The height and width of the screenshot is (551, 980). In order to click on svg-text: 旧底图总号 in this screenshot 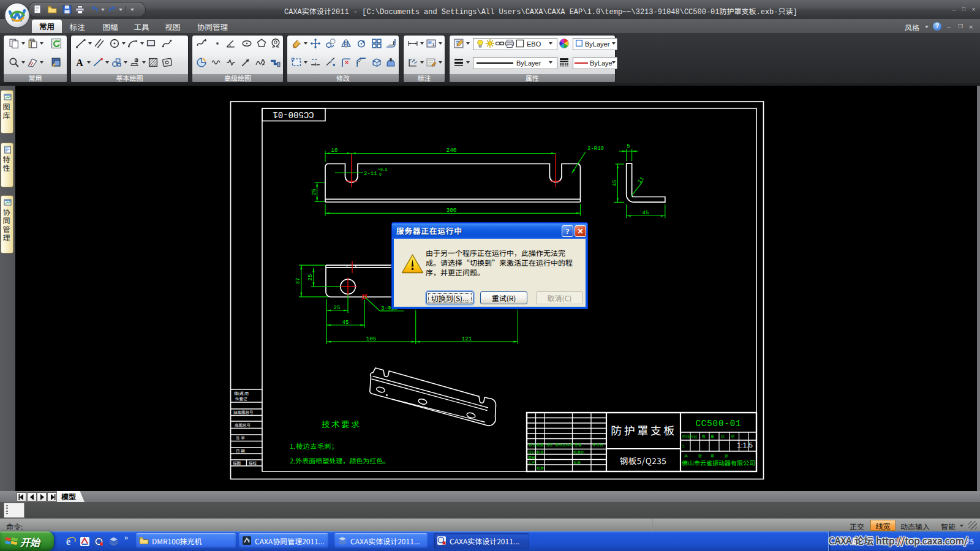, I will do `click(244, 412)`.